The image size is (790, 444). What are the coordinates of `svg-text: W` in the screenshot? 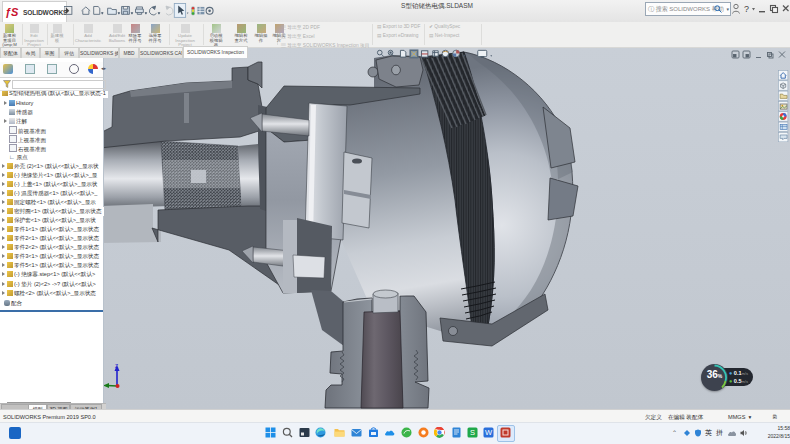 It's located at (489, 432).